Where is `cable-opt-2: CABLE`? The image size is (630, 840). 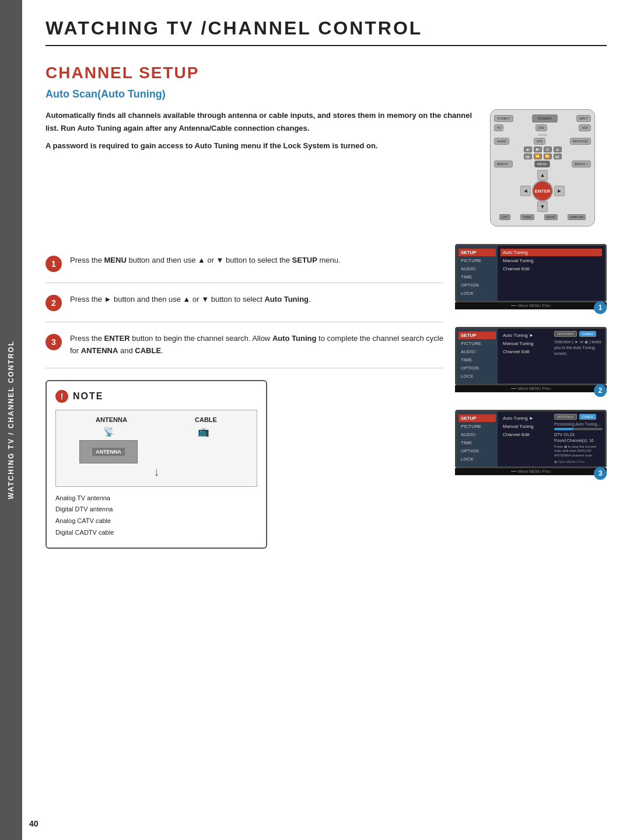 cable-opt-2: CABLE is located at coordinates (588, 334).